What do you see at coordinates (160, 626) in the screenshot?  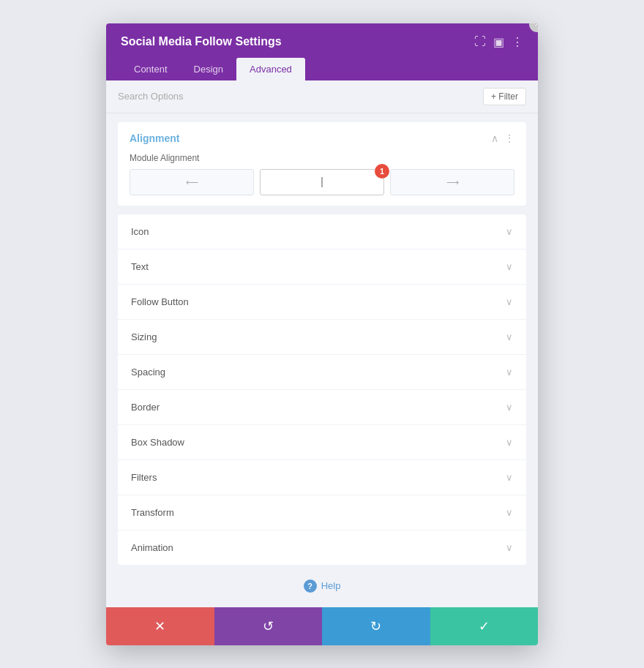 I see `cancel-icon: ✕` at bounding box center [160, 626].